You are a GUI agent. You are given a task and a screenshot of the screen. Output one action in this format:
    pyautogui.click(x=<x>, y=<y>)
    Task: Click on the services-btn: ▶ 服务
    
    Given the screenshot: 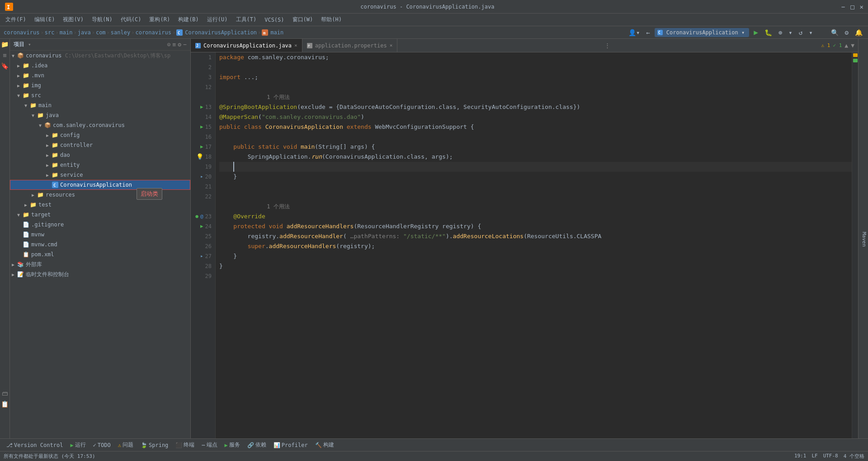 What is the action you would take?
    pyautogui.click(x=232, y=445)
    